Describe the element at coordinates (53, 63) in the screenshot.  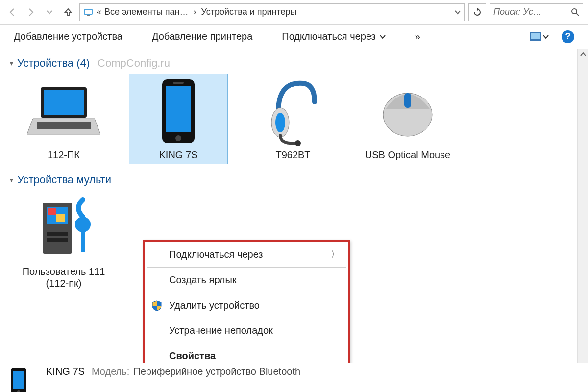
I see `group-devices-title: Устройства (4)` at that location.